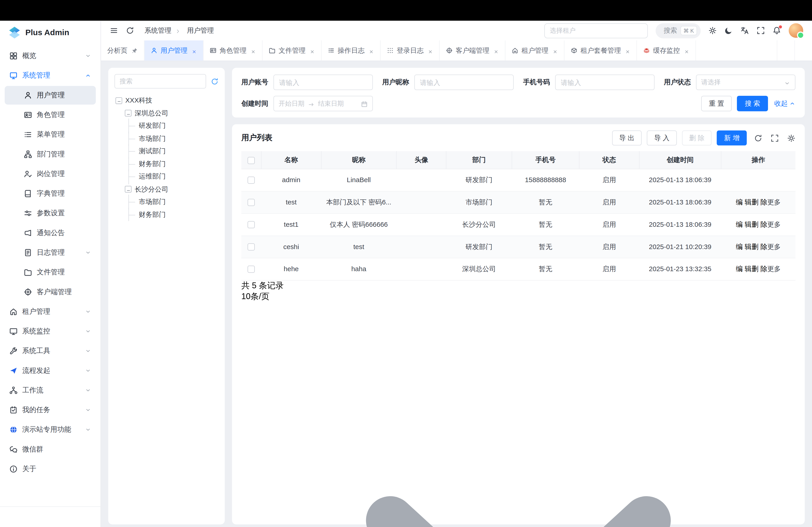 The width and height of the screenshot is (812, 527). What do you see at coordinates (777, 31) in the screenshot?
I see `notifications-icon` at bounding box center [777, 31].